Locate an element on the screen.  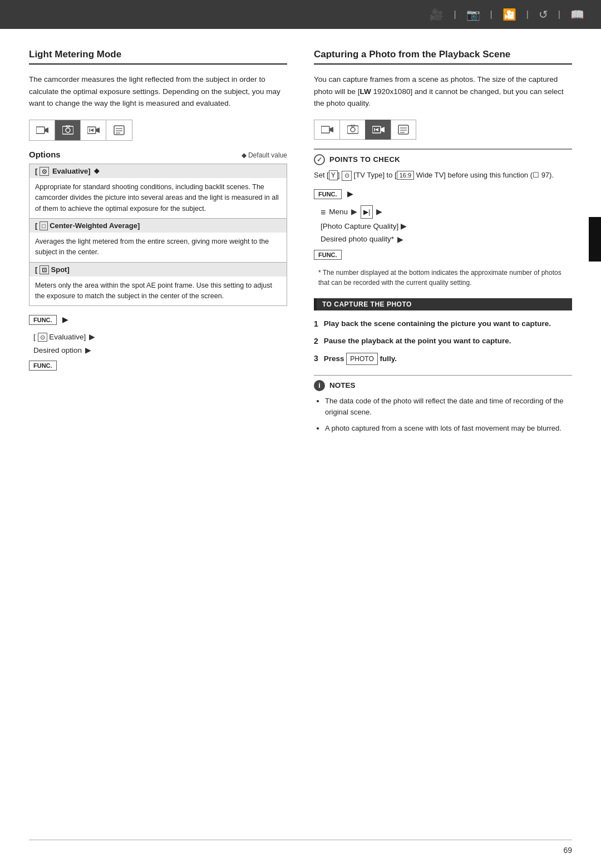
step-num-1: 1 is located at coordinates (316, 324).